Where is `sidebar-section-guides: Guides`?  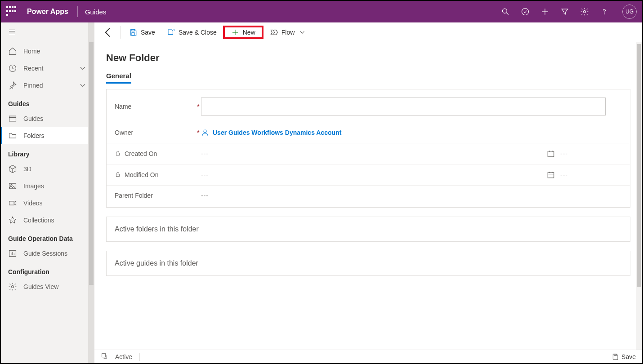
sidebar-section-guides: Guides is located at coordinates (48, 102).